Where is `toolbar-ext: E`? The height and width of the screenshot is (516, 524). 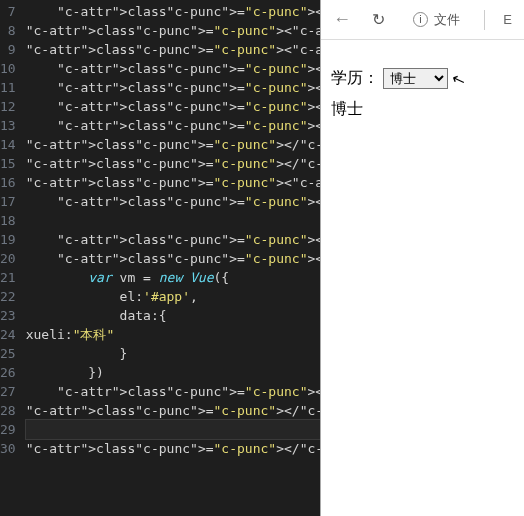 toolbar-ext: E is located at coordinates (508, 20).